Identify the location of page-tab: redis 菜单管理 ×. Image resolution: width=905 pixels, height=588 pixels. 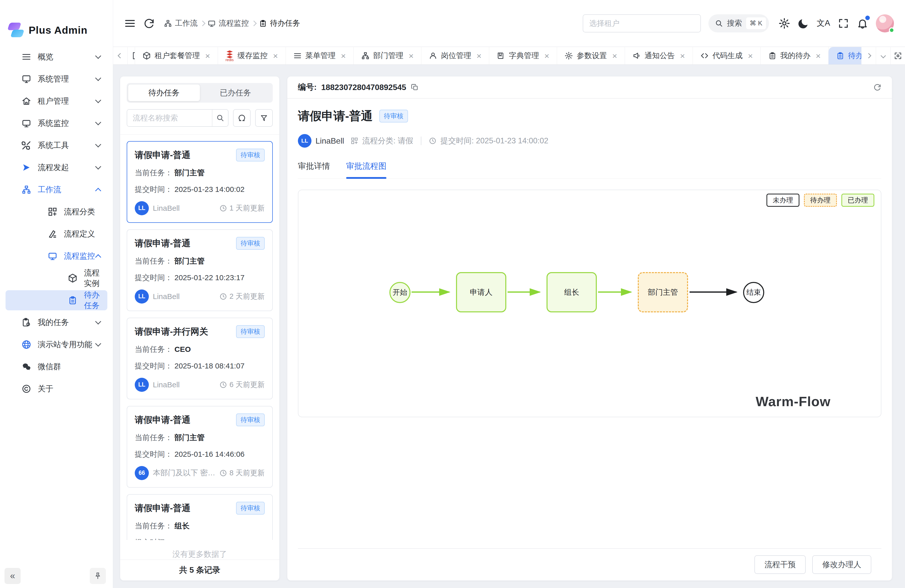
(320, 56).